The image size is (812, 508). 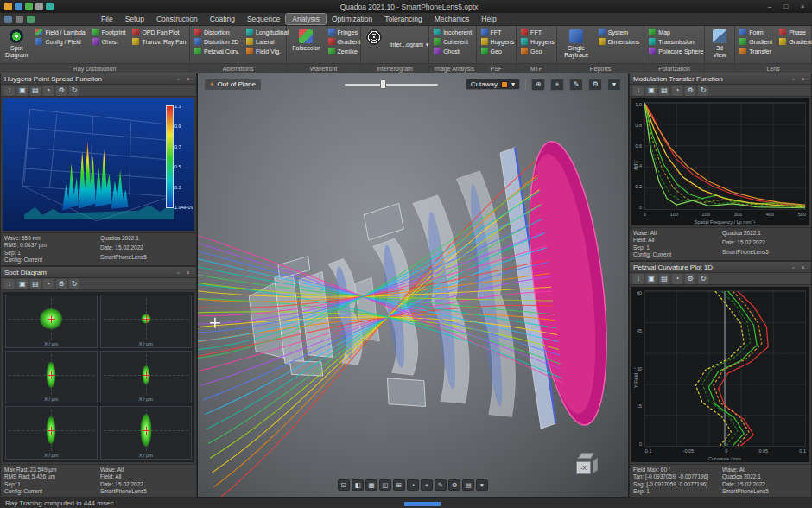 I want to click on system-button: System, so click(x=619, y=32).